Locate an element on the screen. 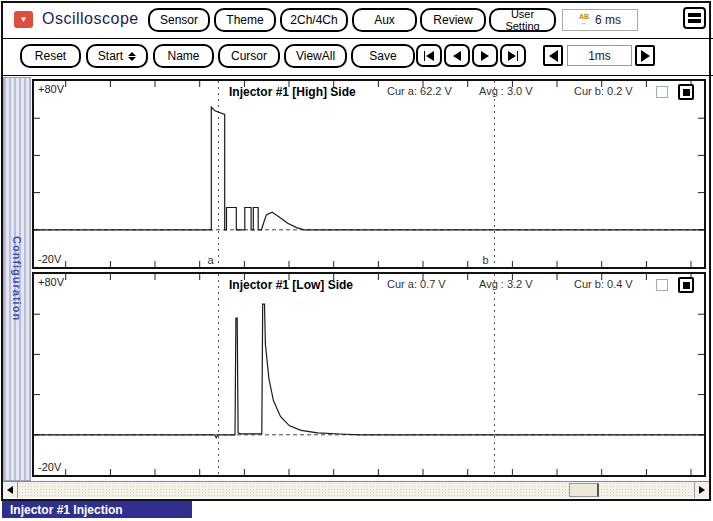  step-forward-button is located at coordinates (485, 56).